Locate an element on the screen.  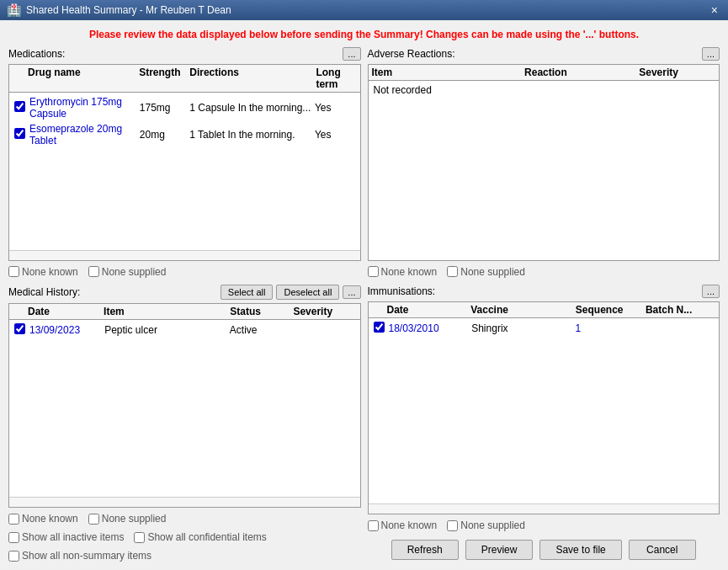
imm-sequence-col-header: Sequence is located at coordinates (611, 310).